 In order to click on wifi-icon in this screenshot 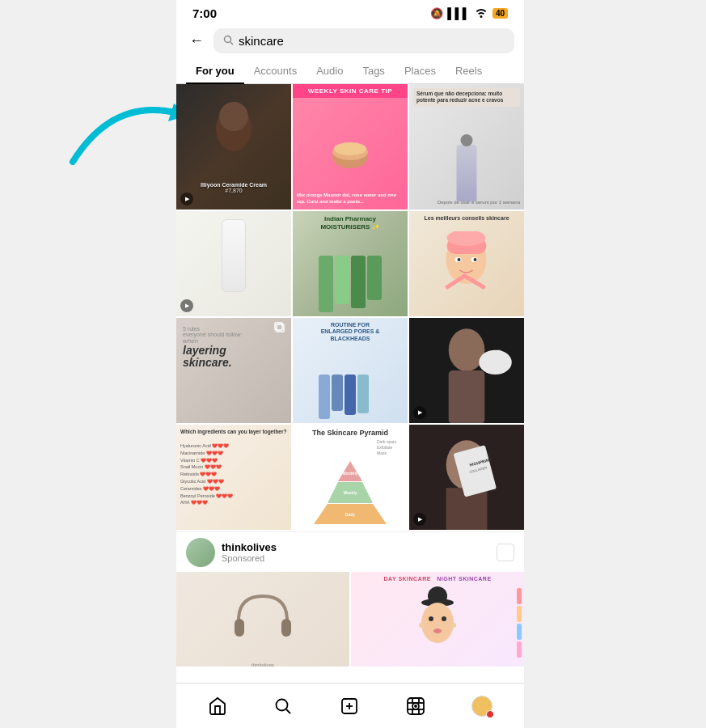, I will do `click(481, 13)`.